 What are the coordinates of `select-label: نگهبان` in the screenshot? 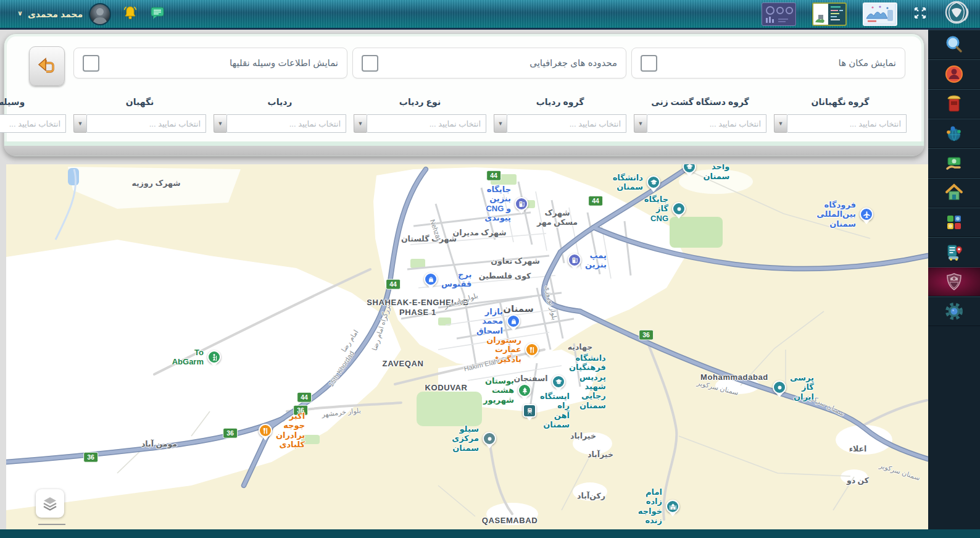 It's located at (140, 102).